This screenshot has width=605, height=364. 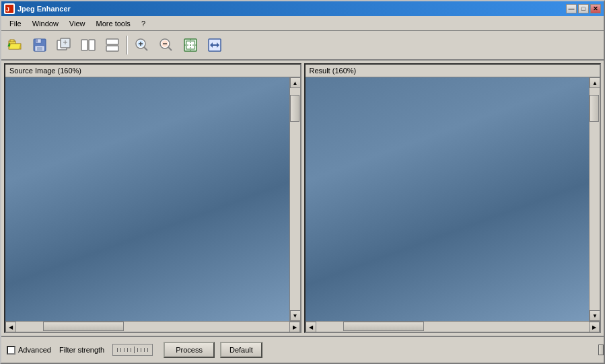 What do you see at coordinates (64, 45) in the screenshot?
I see `duplicate-button` at bounding box center [64, 45].